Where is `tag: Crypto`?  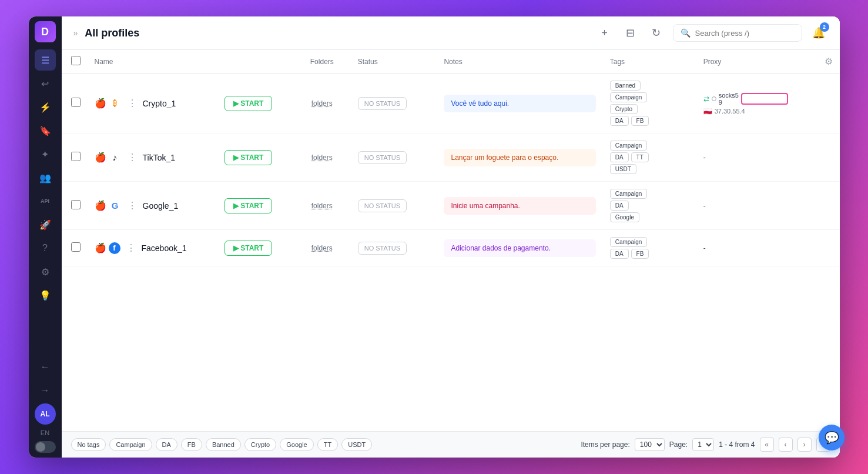 tag: Crypto is located at coordinates (624, 109).